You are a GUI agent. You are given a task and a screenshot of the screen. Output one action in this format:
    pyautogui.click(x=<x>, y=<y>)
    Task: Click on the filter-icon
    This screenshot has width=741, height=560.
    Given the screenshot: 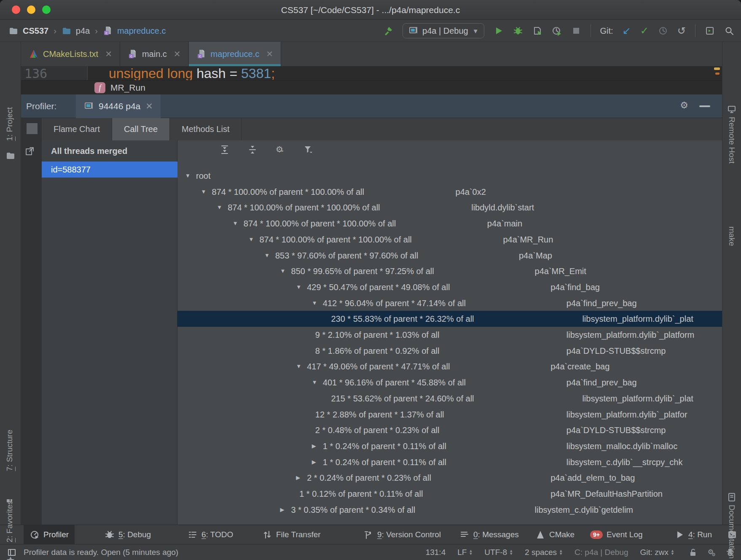 What is the action you would take?
    pyautogui.click(x=308, y=150)
    